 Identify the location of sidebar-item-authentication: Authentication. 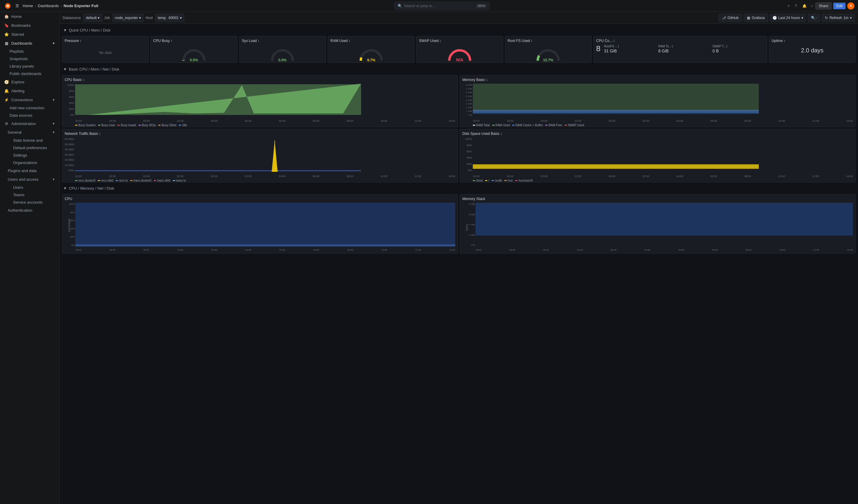
(30, 210).